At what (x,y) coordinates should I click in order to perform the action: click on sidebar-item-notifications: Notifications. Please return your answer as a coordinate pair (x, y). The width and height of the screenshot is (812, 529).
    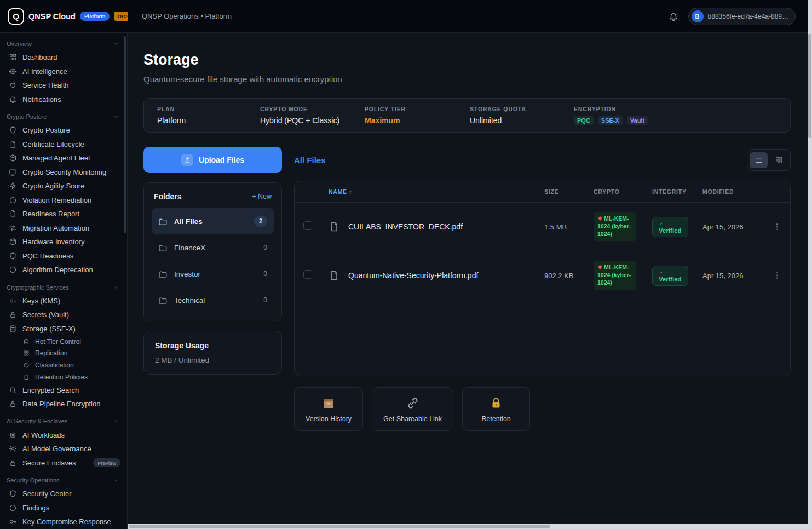
    Looking at the image, I should click on (64, 100).